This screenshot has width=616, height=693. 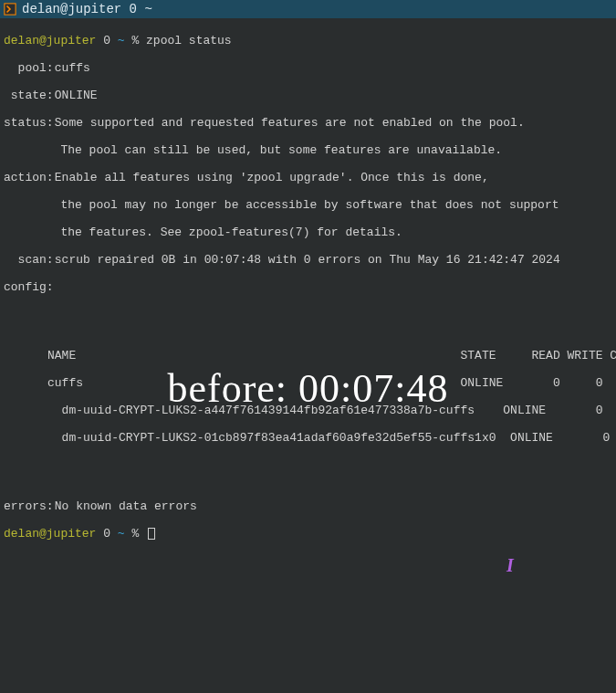 I want to click on output-action-2: the pool may no longer be accessible by …, so click(x=308, y=205).